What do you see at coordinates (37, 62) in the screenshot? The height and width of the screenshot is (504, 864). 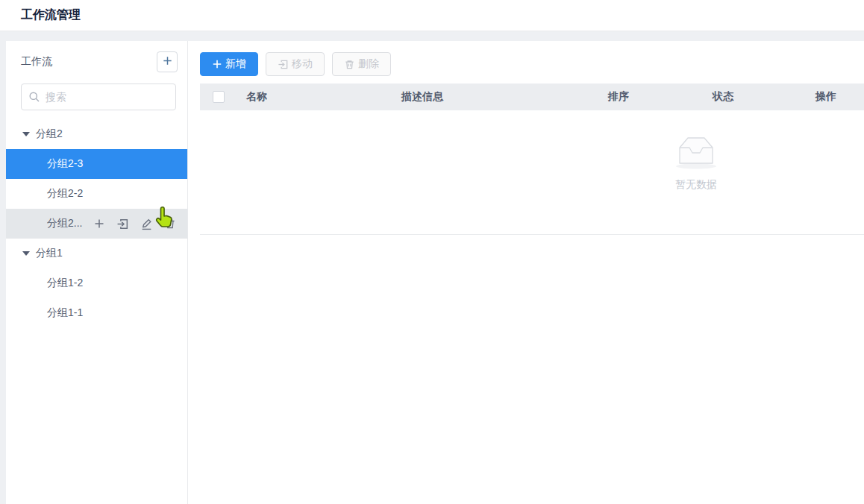 I see `sidebar-title: 工作流` at bounding box center [37, 62].